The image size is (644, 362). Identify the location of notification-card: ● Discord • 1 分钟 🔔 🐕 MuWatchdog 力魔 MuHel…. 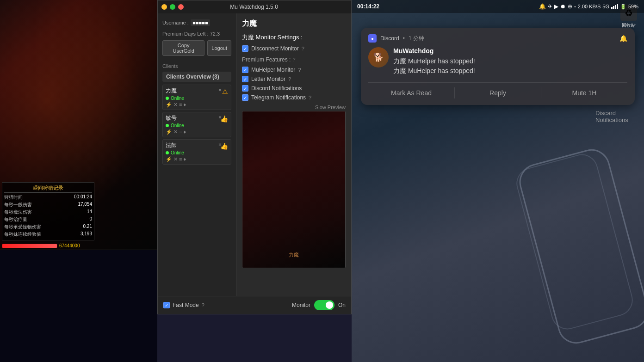
(498, 67).